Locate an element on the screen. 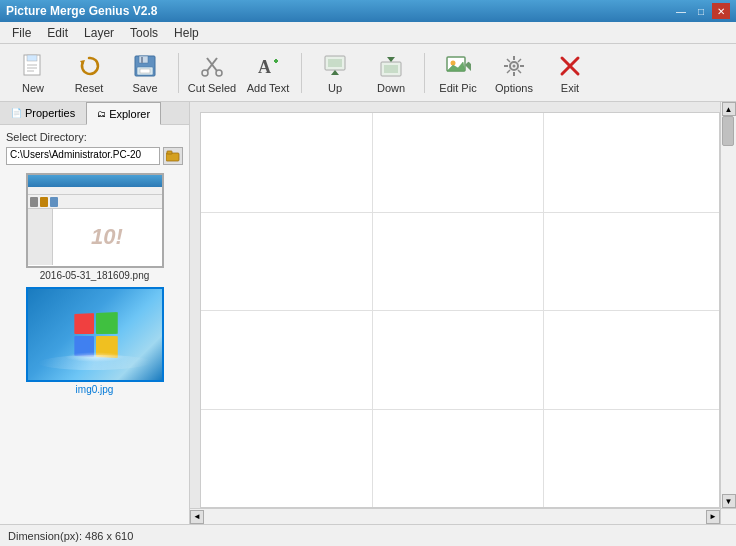 The height and width of the screenshot is (546, 736). windows-logo is located at coordinates (95, 335).